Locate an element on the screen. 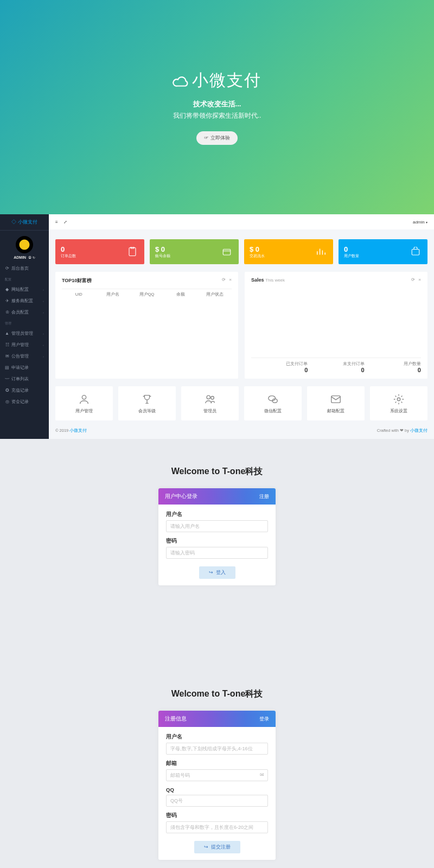 Image resolution: width=434 pixels, height=868 pixels. login-label-0: 用户名 is located at coordinates (217, 514).